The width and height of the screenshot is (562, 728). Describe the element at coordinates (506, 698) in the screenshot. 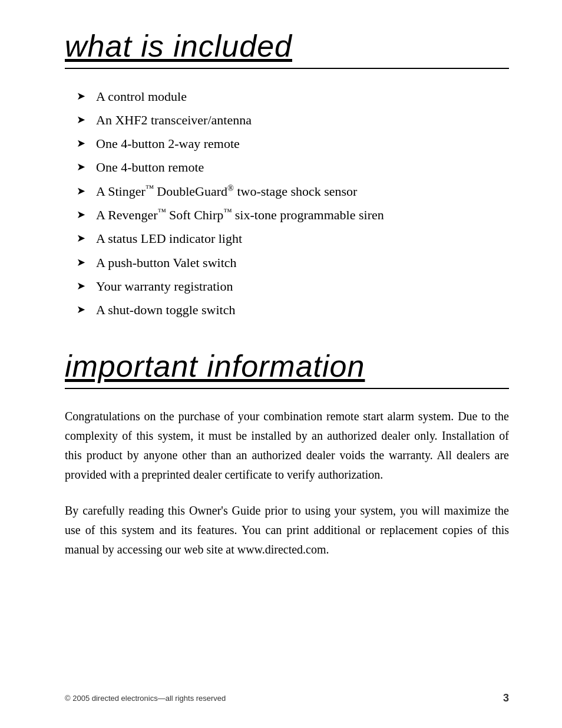

I see `footer-page-number: 3` at that location.